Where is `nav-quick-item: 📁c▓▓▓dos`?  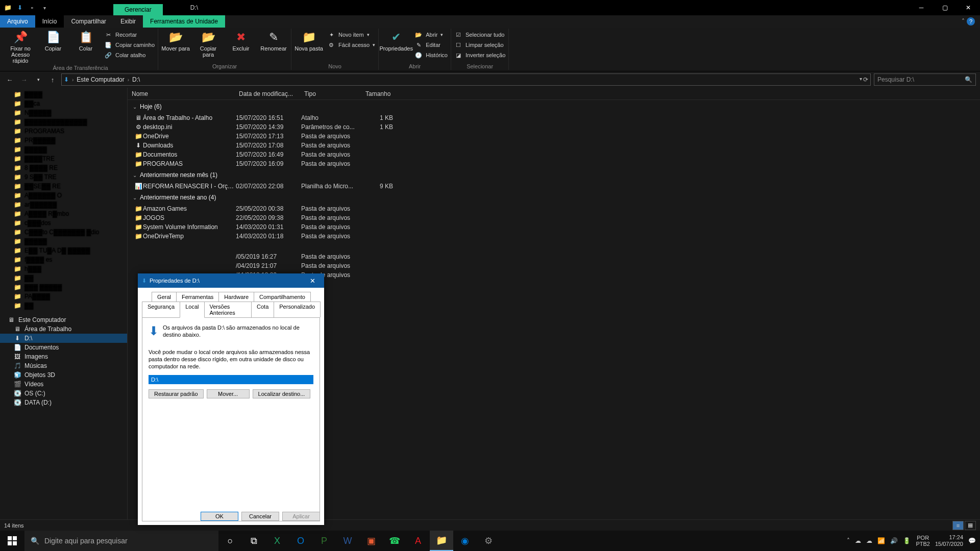 nav-quick-item: 📁c▓▓▓dos is located at coordinates (63, 223).